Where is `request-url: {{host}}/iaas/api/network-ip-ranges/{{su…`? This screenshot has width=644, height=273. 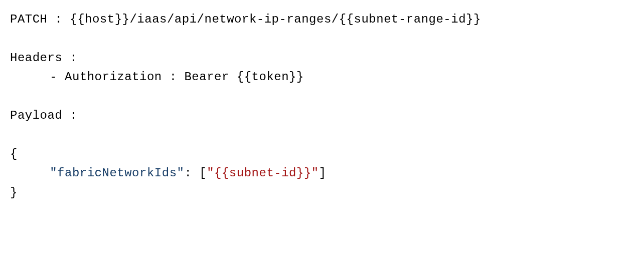 request-url: {{host}}/iaas/api/network-ip-ranges/{{su… is located at coordinates (275, 19).